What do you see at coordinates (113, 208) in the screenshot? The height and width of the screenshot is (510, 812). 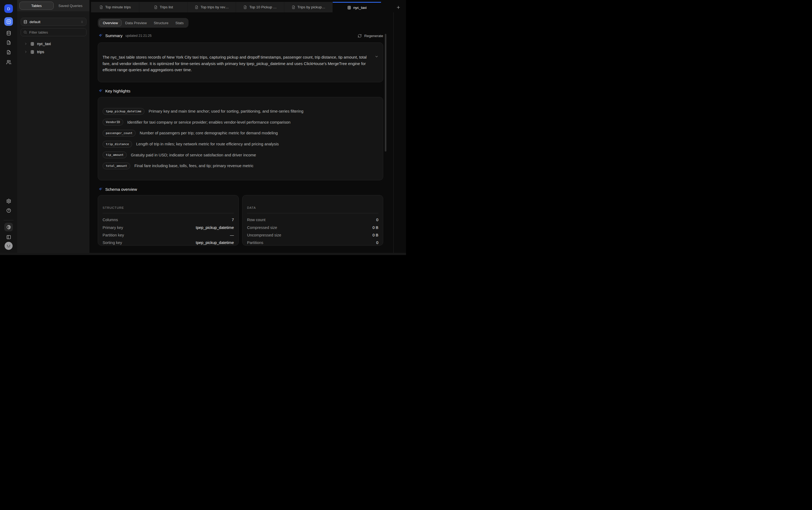 I see `structure-card-label: STRUCTURE` at bounding box center [113, 208].